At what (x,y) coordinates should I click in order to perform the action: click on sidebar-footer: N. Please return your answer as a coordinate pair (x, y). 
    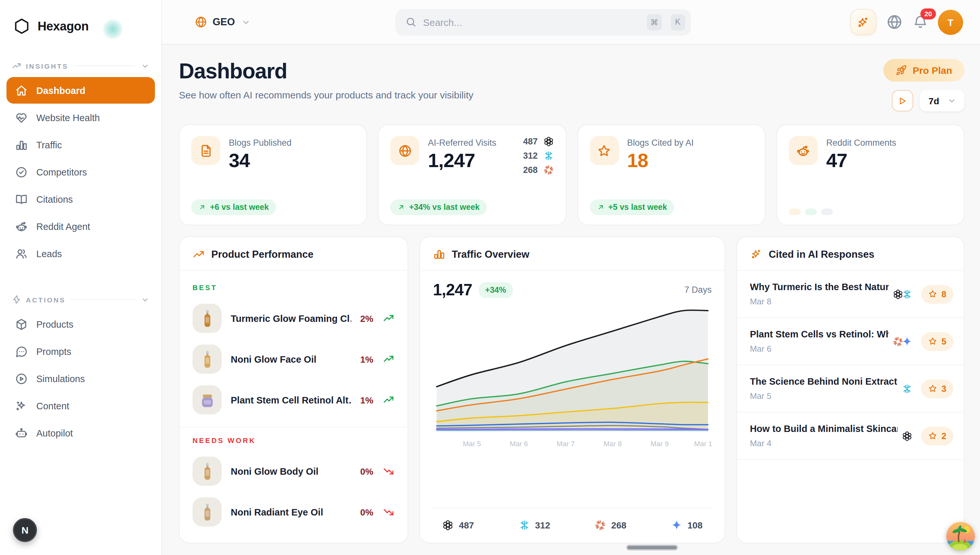
    Looking at the image, I should click on (81, 537).